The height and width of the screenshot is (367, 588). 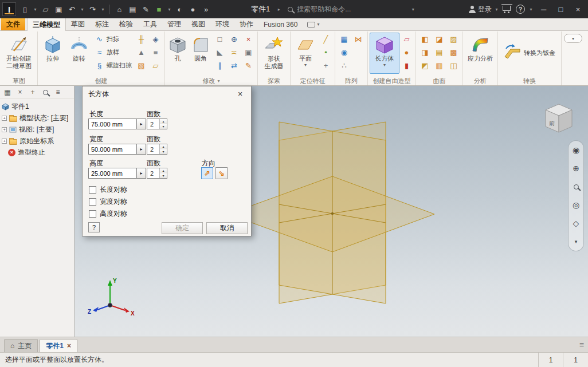 What do you see at coordinates (93, 190) in the screenshot?
I see `symmetric-length-checkbox` at bounding box center [93, 190].